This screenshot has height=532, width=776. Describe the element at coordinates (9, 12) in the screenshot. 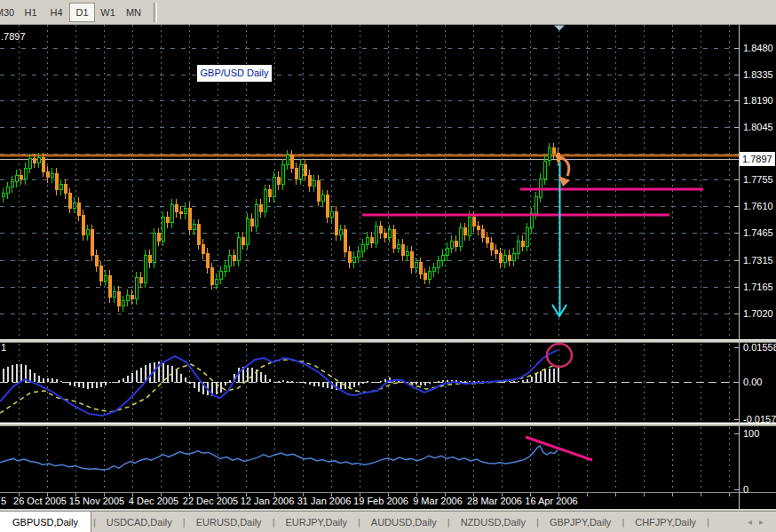

I see `timeframe-button-m30: M30` at that location.